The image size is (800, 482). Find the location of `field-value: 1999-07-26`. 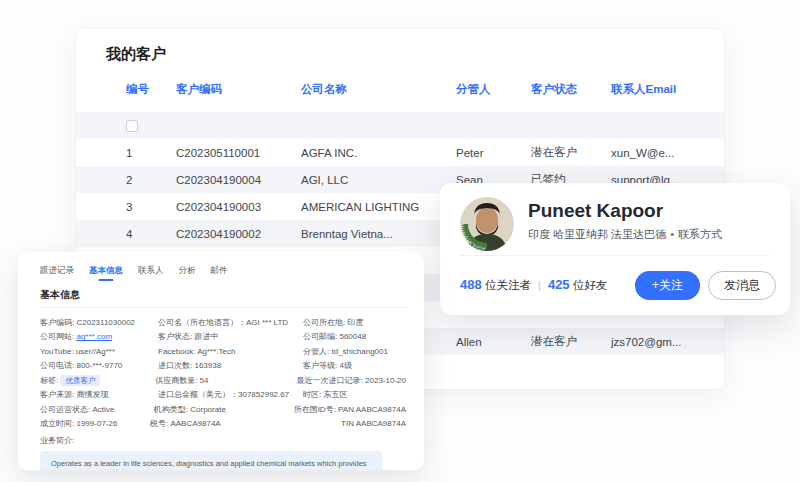

field-value: 1999-07-26 is located at coordinates (96, 424).